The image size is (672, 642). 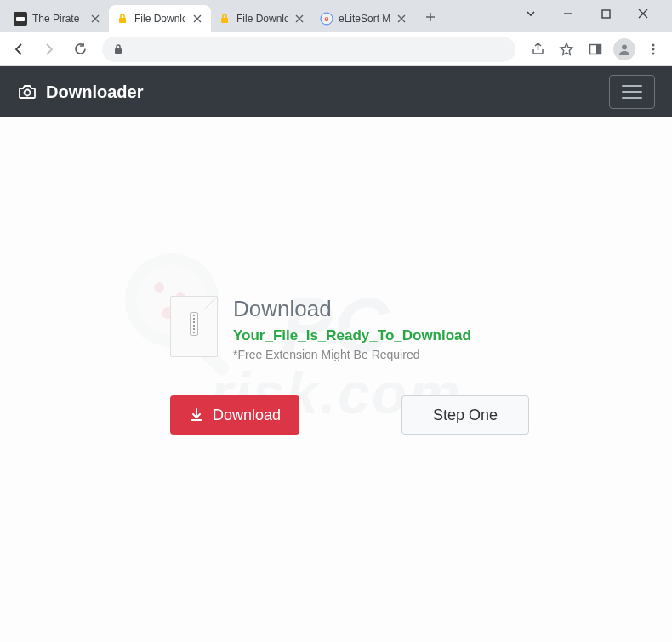 What do you see at coordinates (258, 16) in the screenshot?
I see `tabs-strip: The Pirate File Downlo File Downlo` at bounding box center [258, 16].